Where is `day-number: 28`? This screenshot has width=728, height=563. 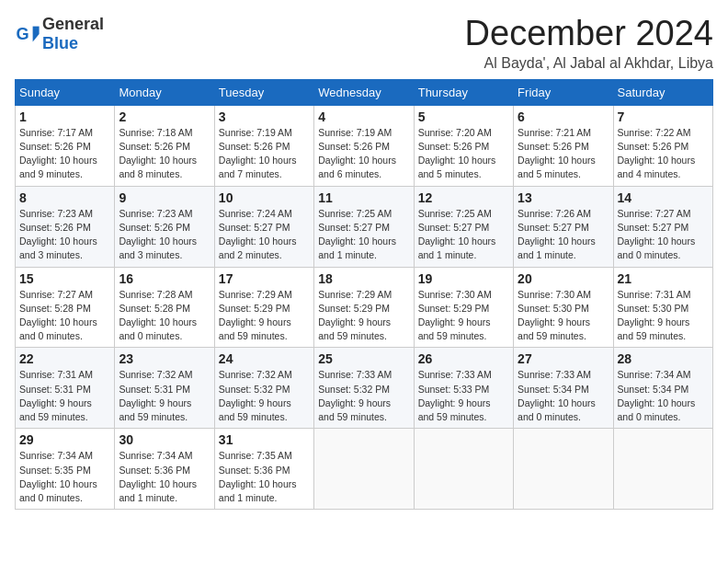
day-number: 28 is located at coordinates (664, 359).